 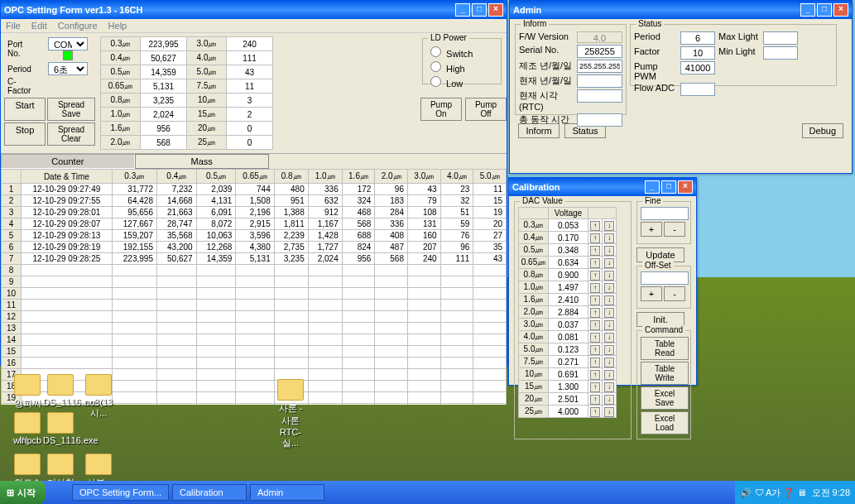 What do you see at coordinates (685, 187) in the screenshot?
I see `cal-close: ×` at bounding box center [685, 187].